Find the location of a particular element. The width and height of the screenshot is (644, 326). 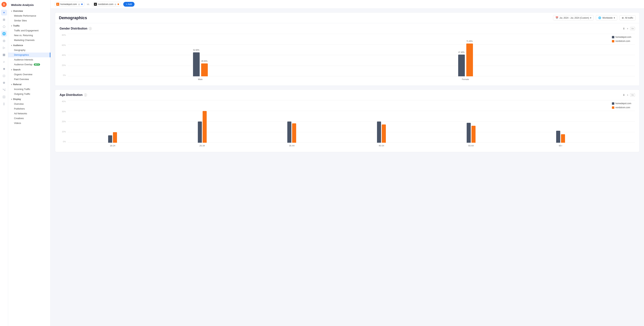

site2-favicon: N is located at coordinates (96, 4).